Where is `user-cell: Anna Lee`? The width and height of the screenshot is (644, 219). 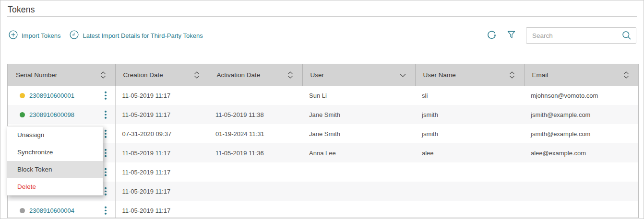 user-cell: Anna Lee is located at coordinates (359, 153).